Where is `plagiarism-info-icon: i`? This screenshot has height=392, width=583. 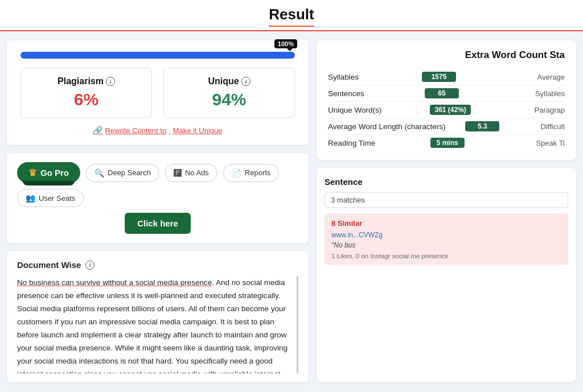
plagiarism-info-icon: i is located at coordinates (110, 81).